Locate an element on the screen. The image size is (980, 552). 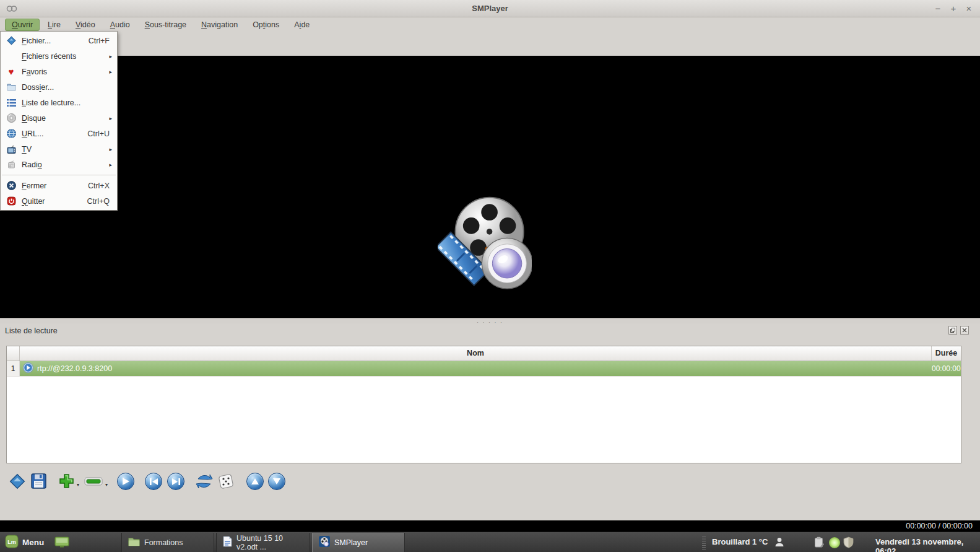
mint-logo-icon: Lm is located at coordinates (12, 543).